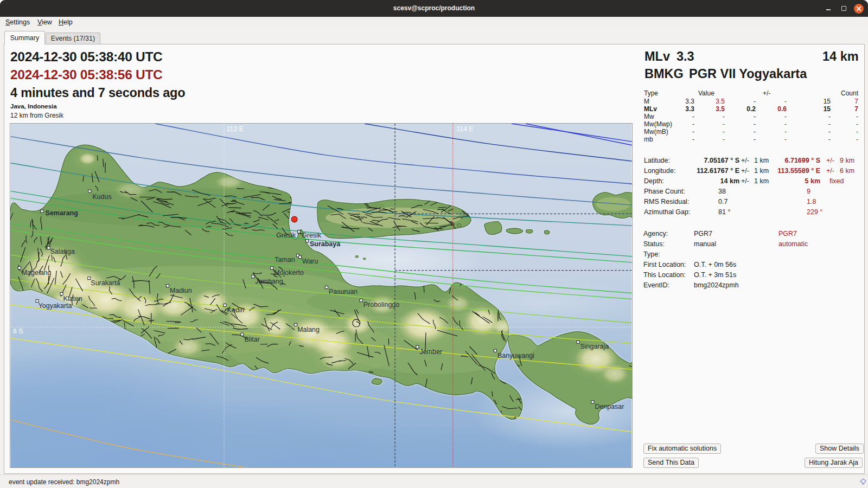 The width and height of the screenshot is (868, 488). What do you see at coordinates (310, 261) in the screenshot?
I see `svg-text: Waru` at bounding box center [310, 261].